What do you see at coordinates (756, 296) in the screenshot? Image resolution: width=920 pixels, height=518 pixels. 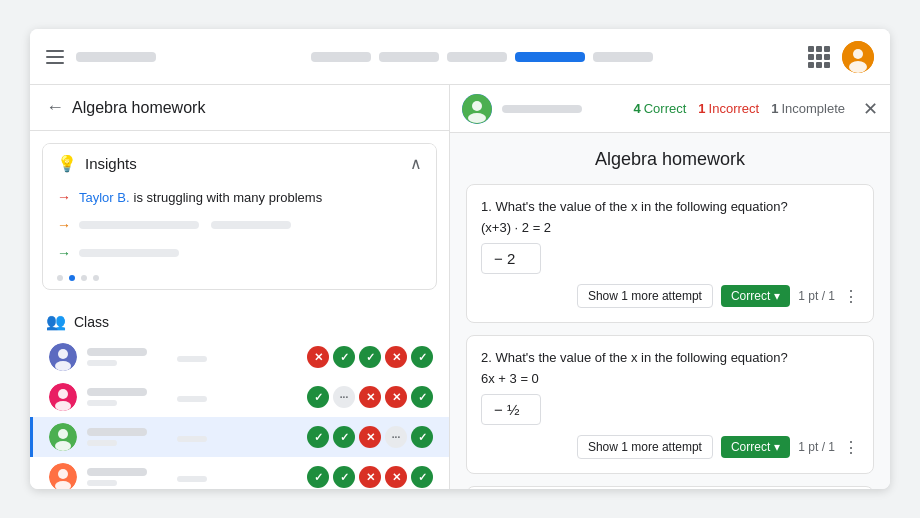 I see `correct-button-0: Correct ▾` at bounding box center [756, 296].